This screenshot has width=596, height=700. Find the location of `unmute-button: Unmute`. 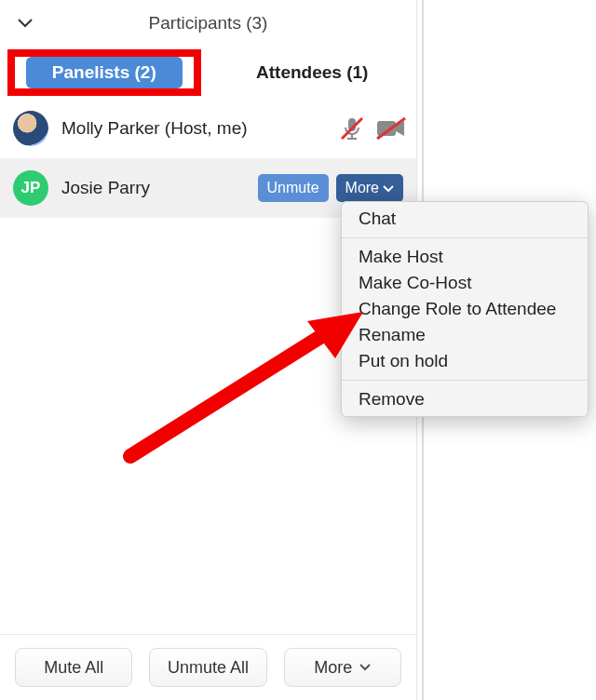

unmute-button: Unmute is located at coordinates (293, 188).